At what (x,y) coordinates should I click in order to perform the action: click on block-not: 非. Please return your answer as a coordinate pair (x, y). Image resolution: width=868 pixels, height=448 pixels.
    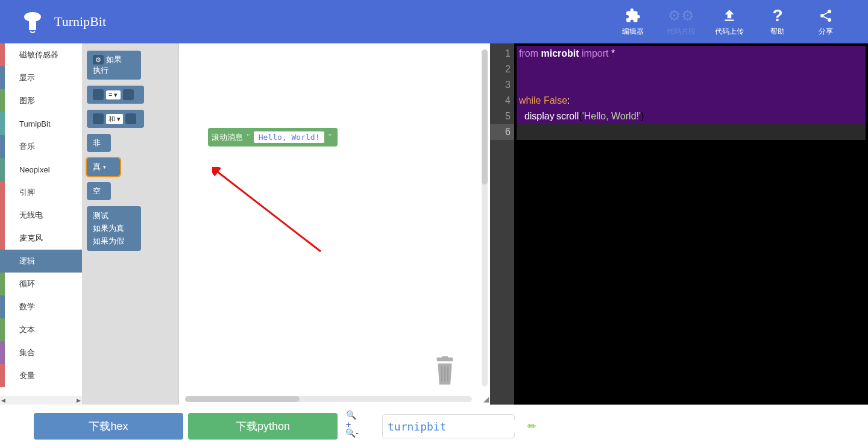
    Looking at the image, I should click on (99, 143).